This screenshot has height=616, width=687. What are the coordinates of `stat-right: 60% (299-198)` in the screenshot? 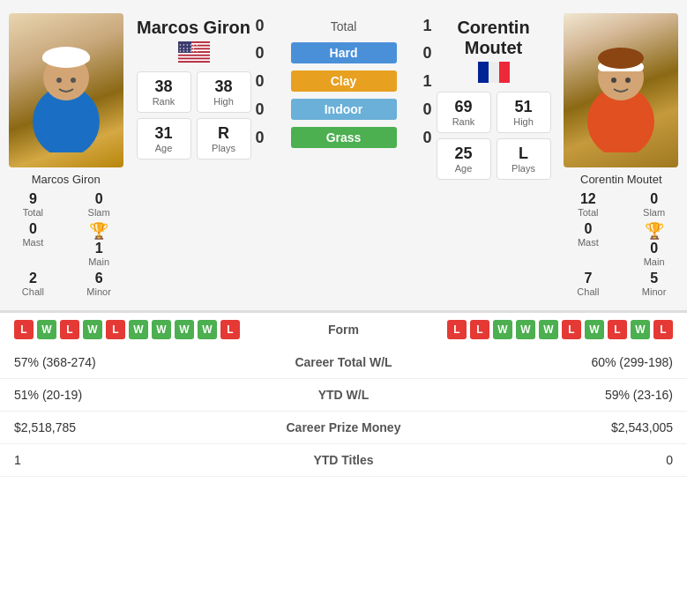 It's located at (566, 363).